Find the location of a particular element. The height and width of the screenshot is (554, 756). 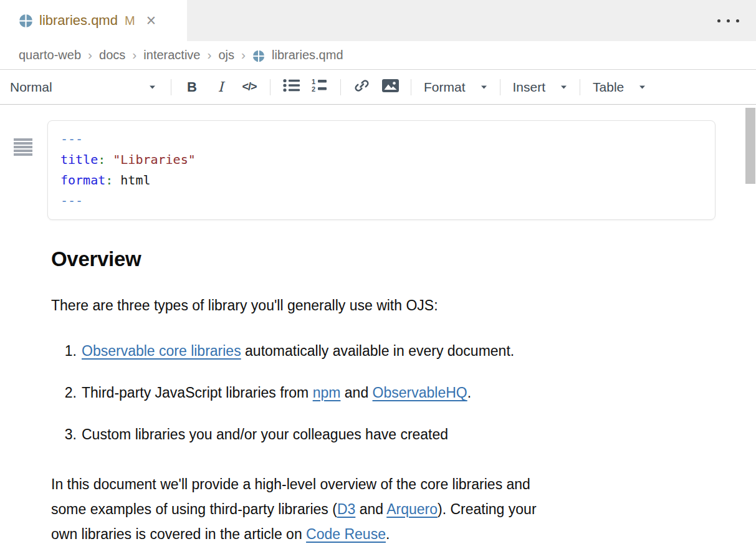

yaml-key: title is located at coordinates (79, 160).